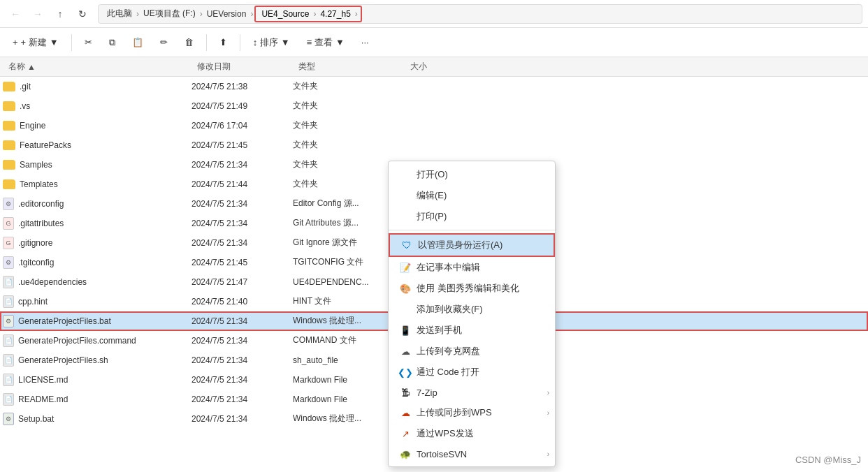  What do you see at coordinates (442, 454) in the screenshot?
I see `context-item-label: TortoiseSVN` at bounding box center [442, 454].